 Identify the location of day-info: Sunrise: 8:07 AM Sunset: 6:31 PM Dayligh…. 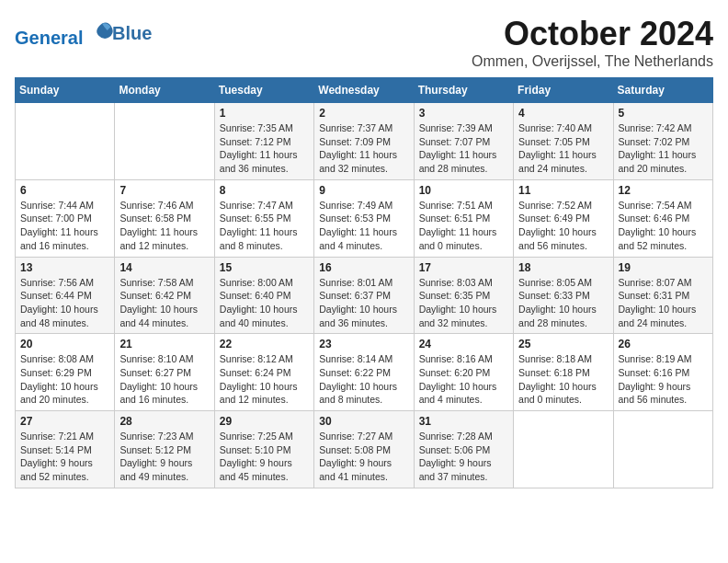
(664, 304).